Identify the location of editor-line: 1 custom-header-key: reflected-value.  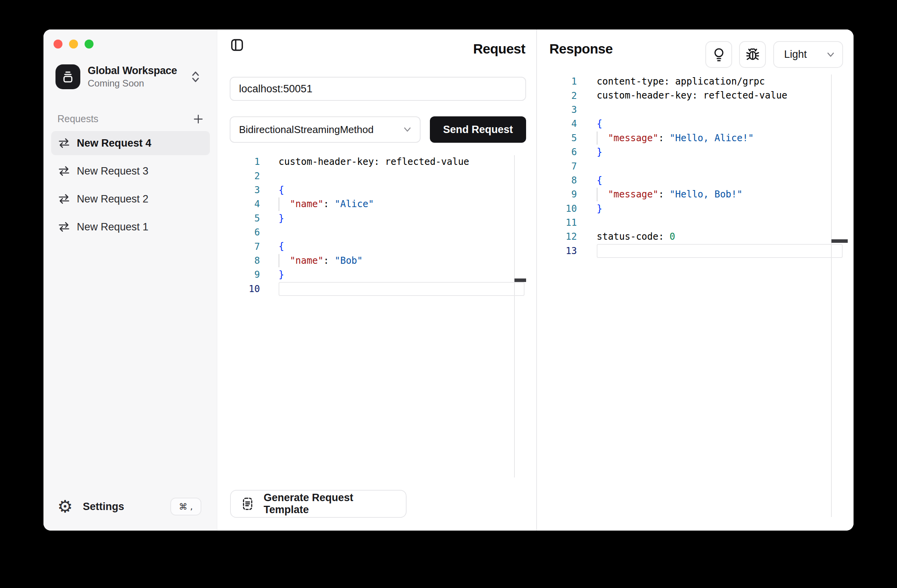
(377, 162).